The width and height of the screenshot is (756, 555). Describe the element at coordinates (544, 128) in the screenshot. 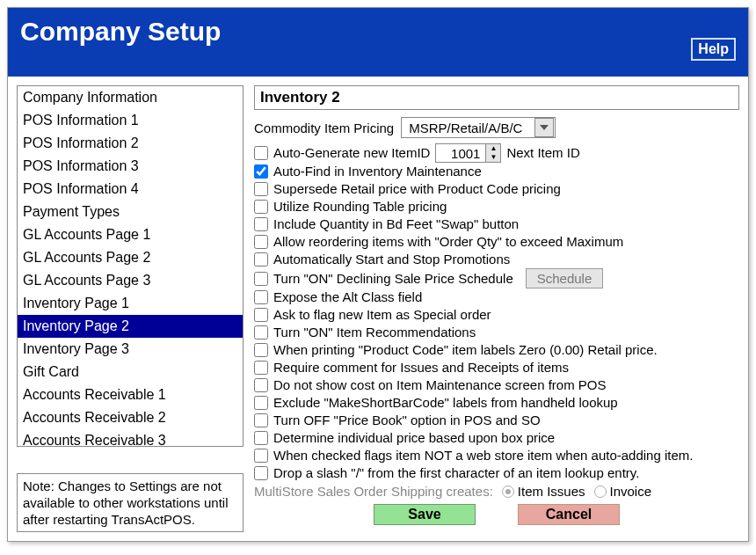

I see `chevron-down-icon` at that location.